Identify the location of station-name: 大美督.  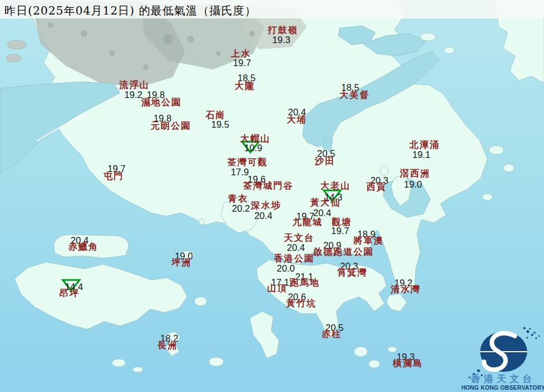
(355, 95).